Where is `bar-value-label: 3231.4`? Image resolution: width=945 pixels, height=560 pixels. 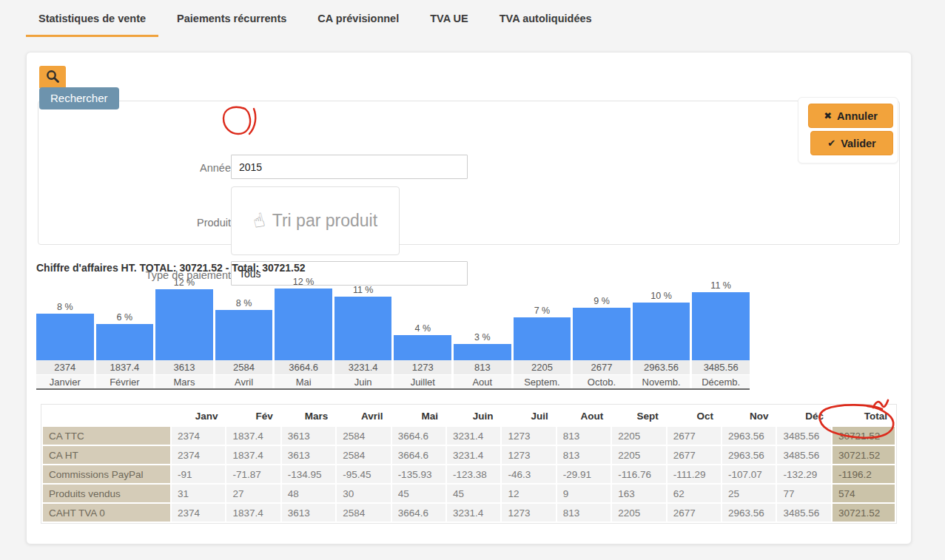
bar-value-label: 3231.4 is located at coordinates (363, 367).